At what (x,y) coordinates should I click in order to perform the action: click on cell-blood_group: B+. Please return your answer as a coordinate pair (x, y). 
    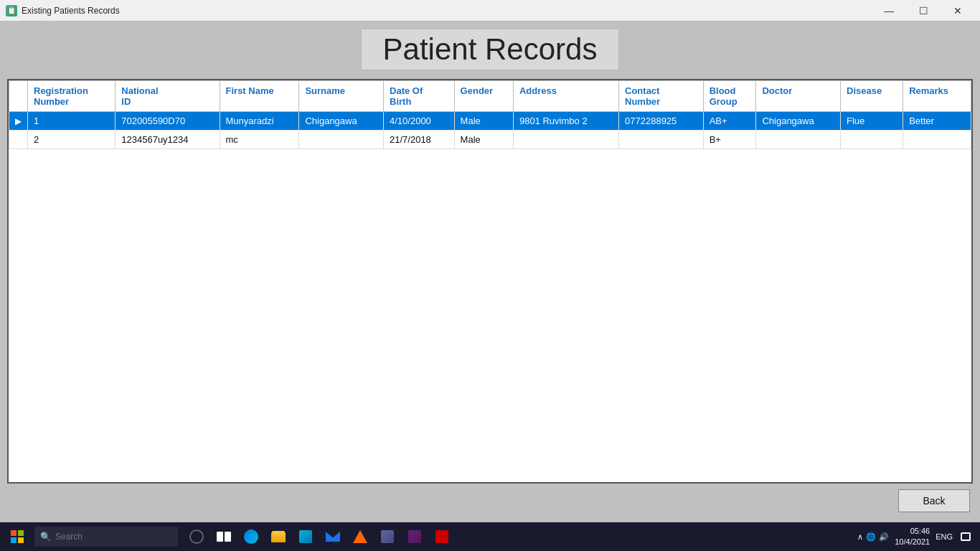
    Looking at the image, I should click on (730, 140).